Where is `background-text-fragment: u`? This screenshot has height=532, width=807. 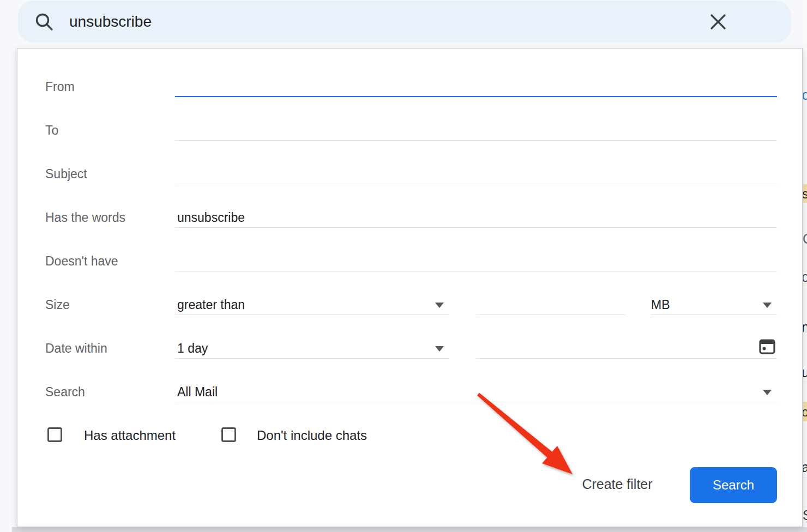
background-text-fragment: u is located at coordinates (805, 373).